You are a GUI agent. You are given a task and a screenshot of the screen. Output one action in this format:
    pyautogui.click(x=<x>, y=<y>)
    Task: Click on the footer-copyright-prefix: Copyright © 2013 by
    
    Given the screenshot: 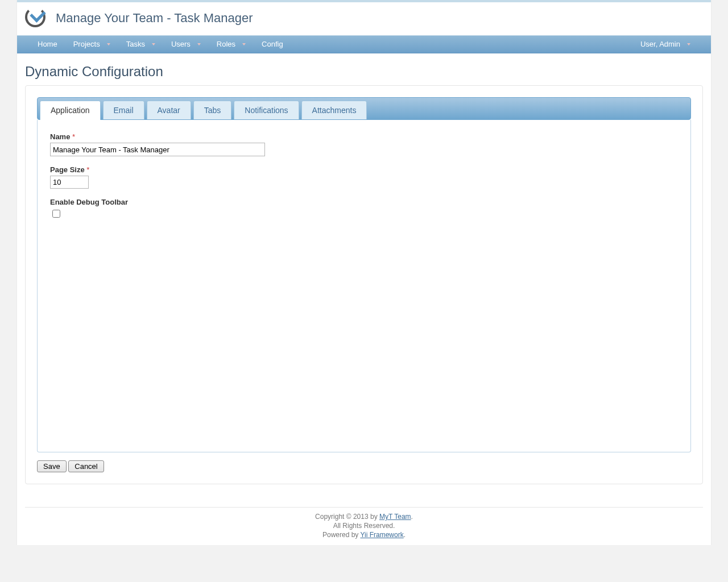 What is the action you would take?
    pyautogui.click(x=347, y=517)
    